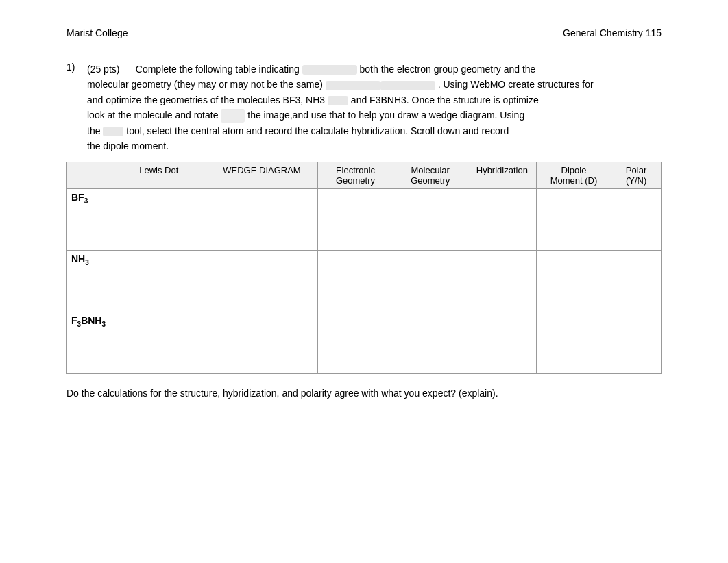  Describe the element at coordinates (90, 220) in the screenshot. I see `molecule-label-bf3: BF3` at that location.